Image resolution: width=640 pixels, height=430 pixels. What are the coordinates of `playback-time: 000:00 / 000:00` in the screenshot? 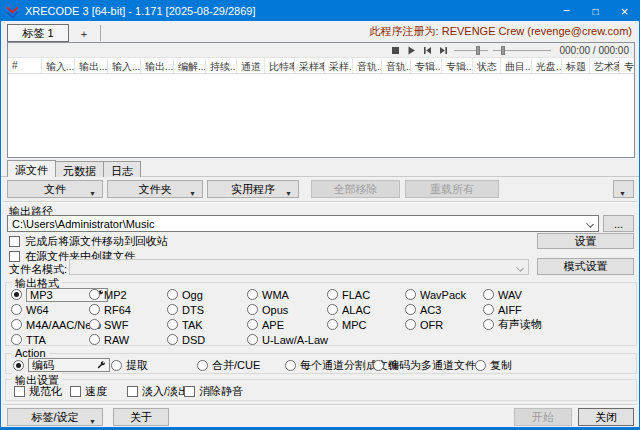 It's located at (594, 50).